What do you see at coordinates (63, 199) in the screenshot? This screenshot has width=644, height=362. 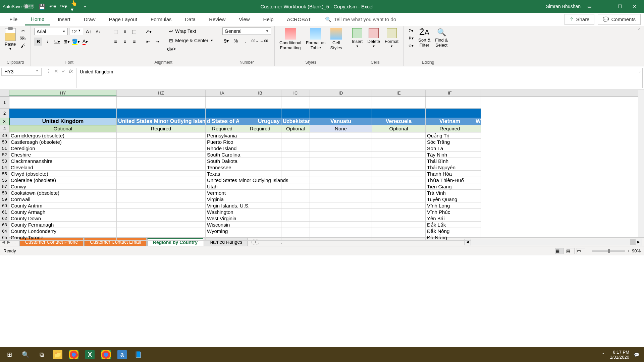 I see `cell: Cornwall` at bounding box center [63, 199].